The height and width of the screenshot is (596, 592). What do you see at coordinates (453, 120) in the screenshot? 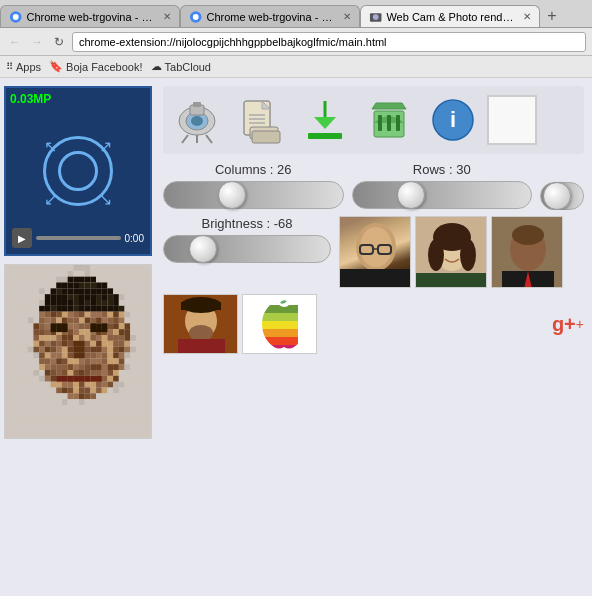
I see `svg-text: i` at bounding box center [453, 120].